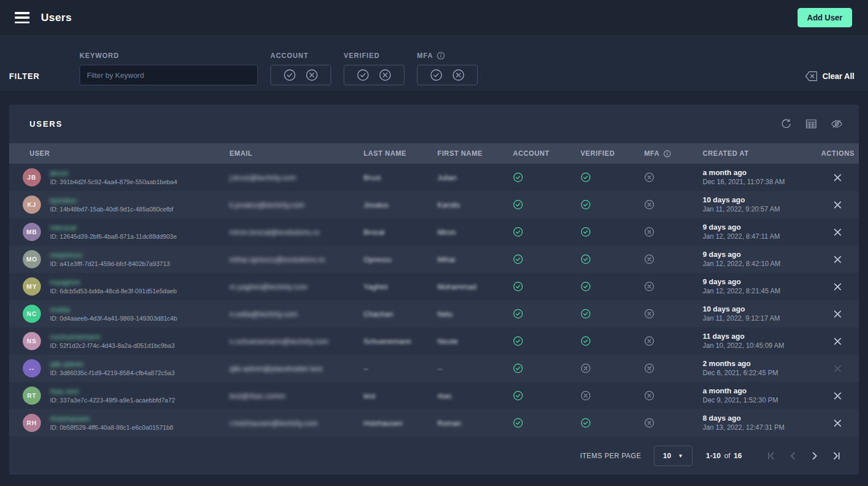 The image size is (868, 486). What do you see at coordinates (297, 177) in the screenshot?
I see `user-email-redacted: j.brust@techirly.com` at bounding box center [297, 177].